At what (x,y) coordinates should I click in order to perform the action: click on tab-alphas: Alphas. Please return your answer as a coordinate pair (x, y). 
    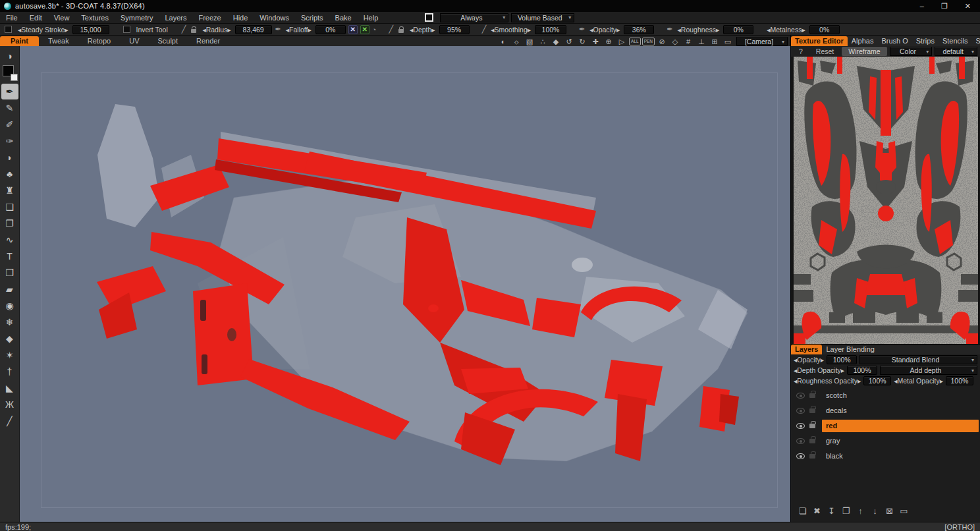
    Looking at the image, I should click on (863, 41).